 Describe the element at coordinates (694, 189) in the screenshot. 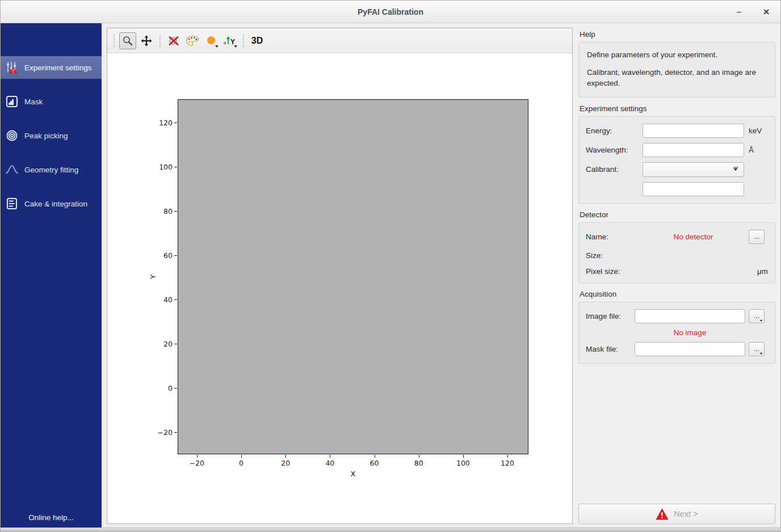

I see `calibrant-file-field` at that location.